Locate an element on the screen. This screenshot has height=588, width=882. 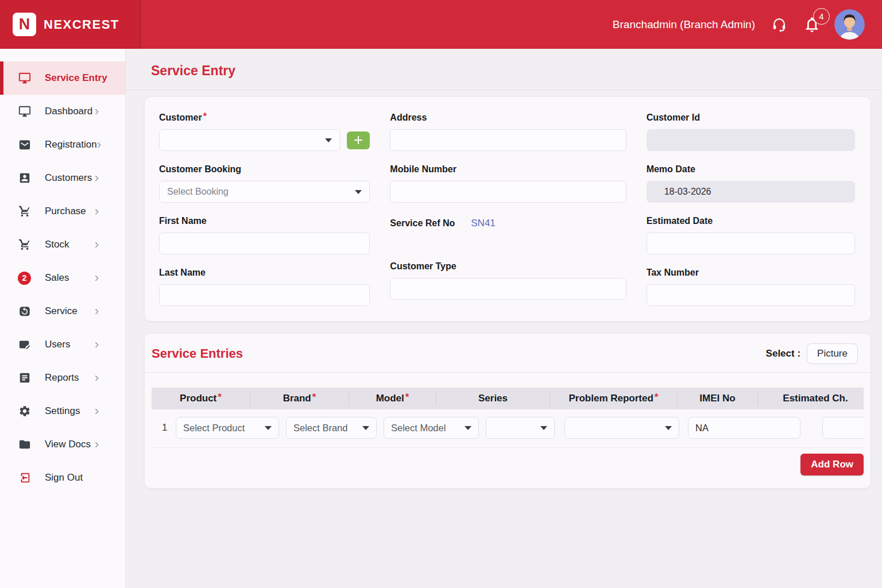
product-select: Select Product is located at coordinates (227, 428).